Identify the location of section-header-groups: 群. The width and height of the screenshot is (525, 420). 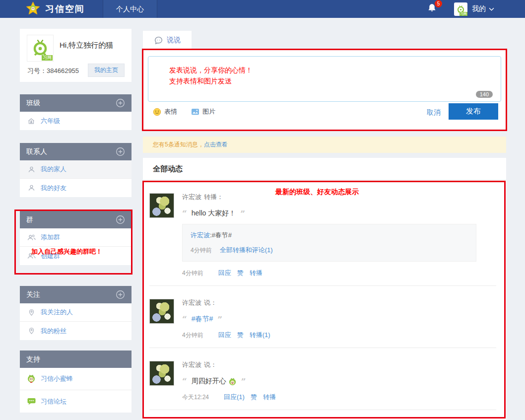
(75, 219).